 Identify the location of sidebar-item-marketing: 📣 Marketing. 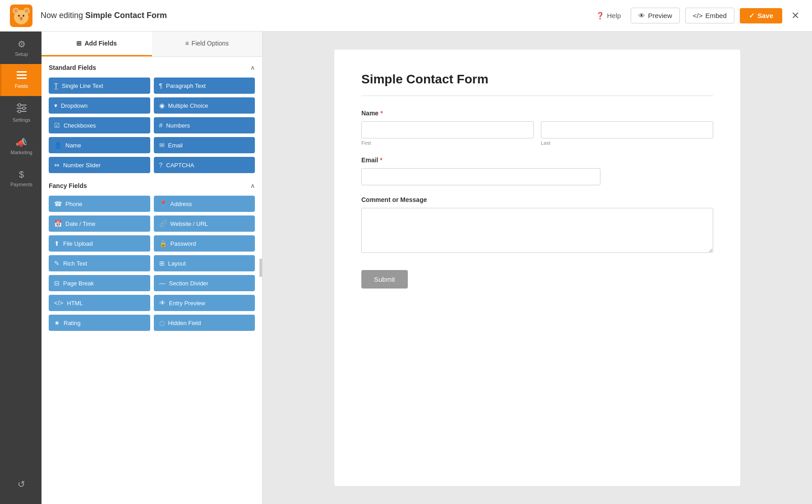
(21, 146).